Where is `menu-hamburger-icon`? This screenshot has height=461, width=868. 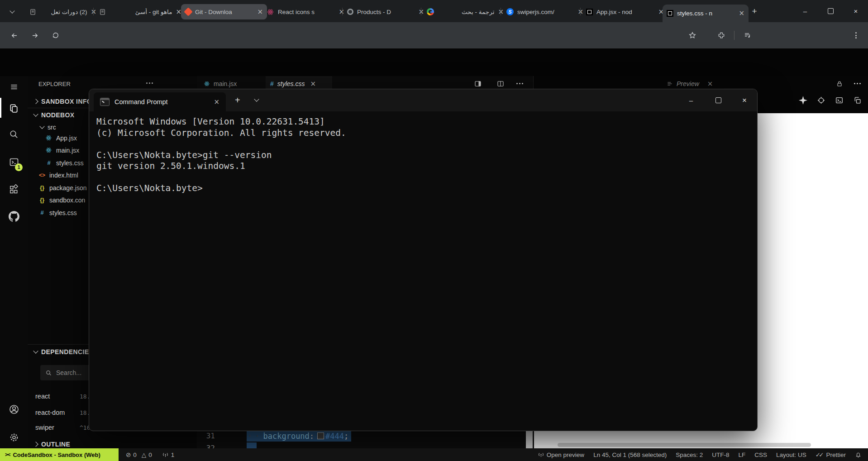
menu-hamburger-icon is located at coordinates (14, 87).